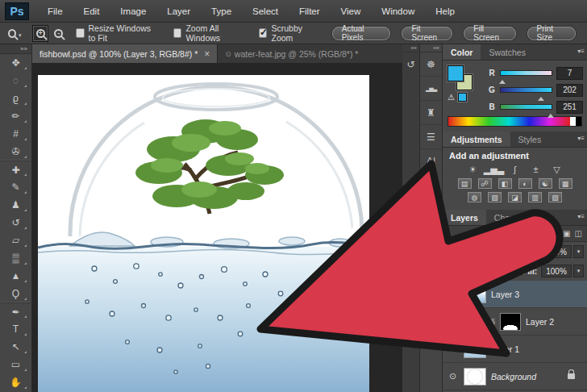  Describe the element at coordinates (427, 34) in the screenshot. I see `fit-screen-button: Fit Screen` at that location.